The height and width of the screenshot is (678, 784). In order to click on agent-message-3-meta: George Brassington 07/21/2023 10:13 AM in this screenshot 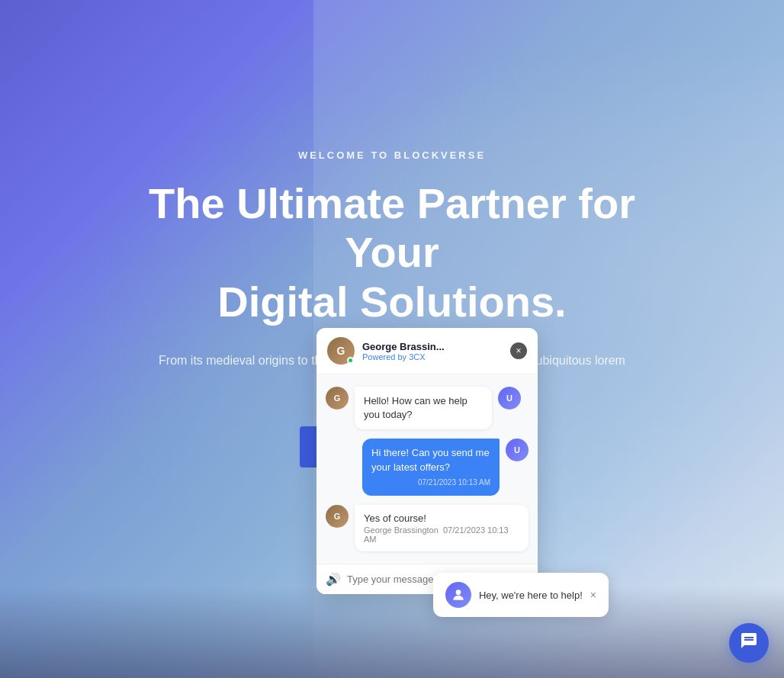, I will do `click(442, 535)`.